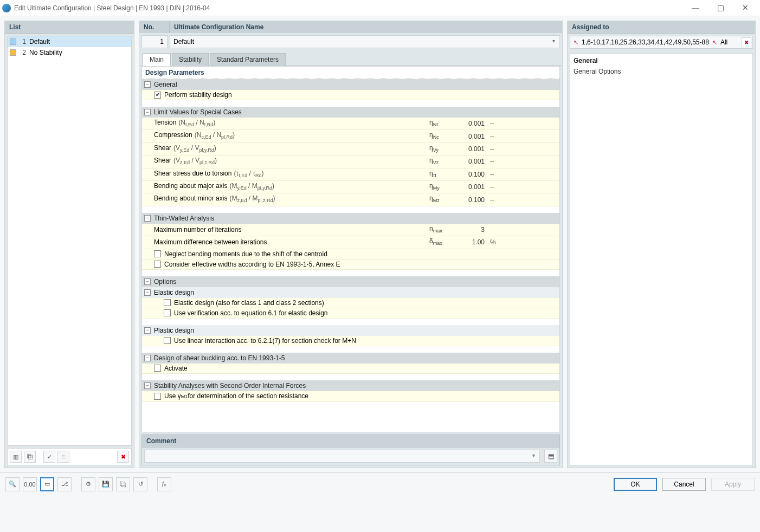 The width and height of the screenshot is (760, 532). What do you see at coordinates (167, 302) in the screenshot?
I see `elastic-design-checkbox` at bounding box center [167, 302].